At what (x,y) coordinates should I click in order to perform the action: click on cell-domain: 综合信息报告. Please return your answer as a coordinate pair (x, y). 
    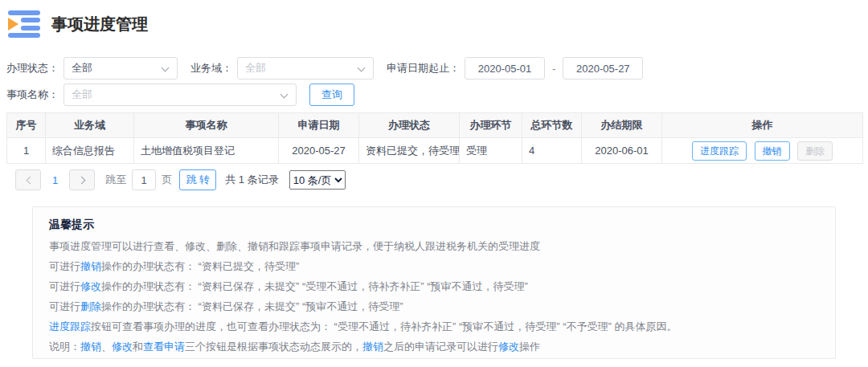
    Looking at the image, I should click on (90, 151).